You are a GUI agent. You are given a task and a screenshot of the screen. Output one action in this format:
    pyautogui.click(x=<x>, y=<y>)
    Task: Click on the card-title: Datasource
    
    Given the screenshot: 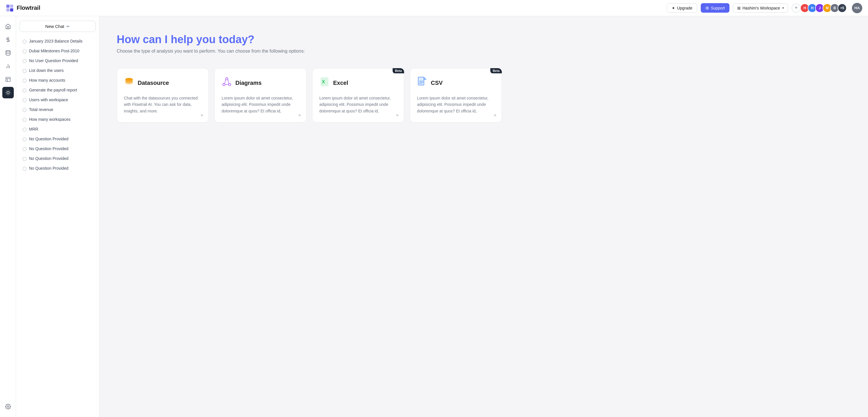 What is the action you would take?
    pyautogui.click(x=154, y=83)
    